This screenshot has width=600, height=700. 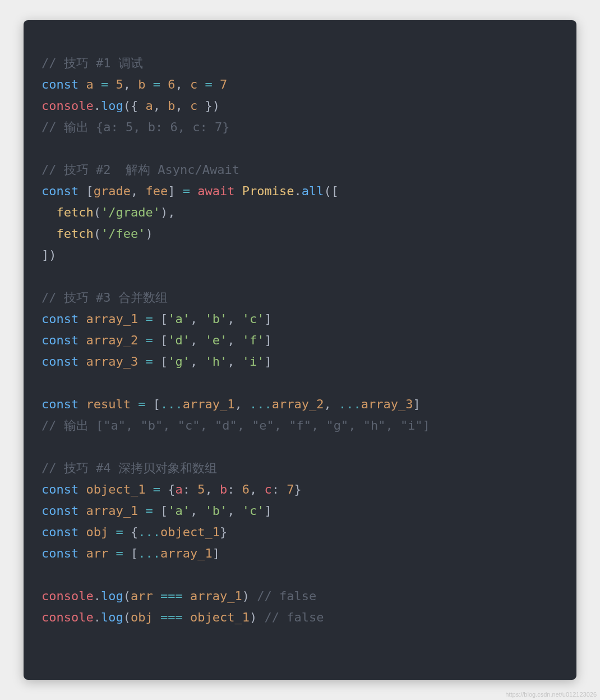 What do you see at coordinates (253, 510) in the screenshot?
I see `string: 'c'` at bounding box center [253, 510].